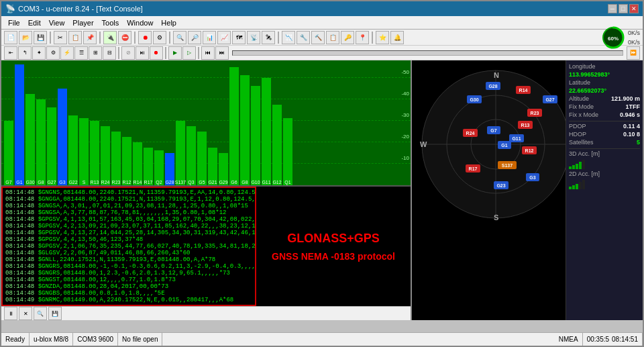 This screenshot has width=644, height=347. What do you see at coordinates (239, 38) in the screenshot?
I see `tool3-button: 🗺` at bounding box center [239, 38].